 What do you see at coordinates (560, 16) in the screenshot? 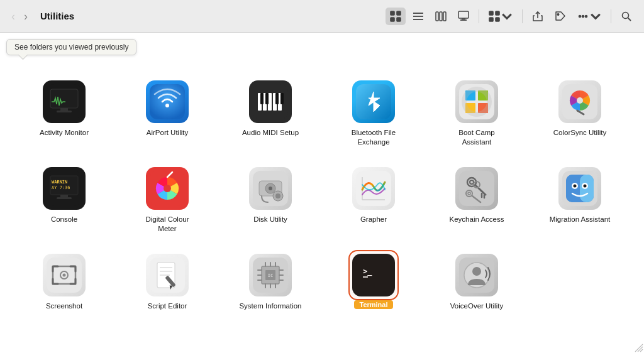
I see `tag-icon` at bounding box center [560, 16].